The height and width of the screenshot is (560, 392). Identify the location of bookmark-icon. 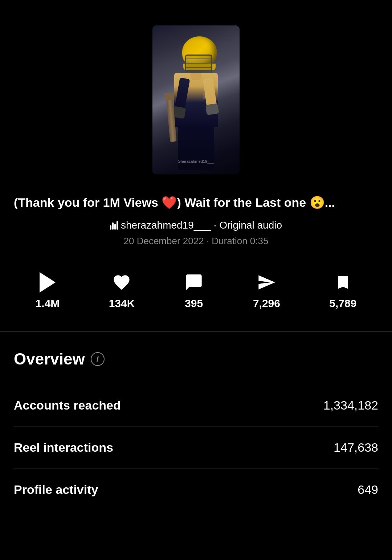
(343, 282).